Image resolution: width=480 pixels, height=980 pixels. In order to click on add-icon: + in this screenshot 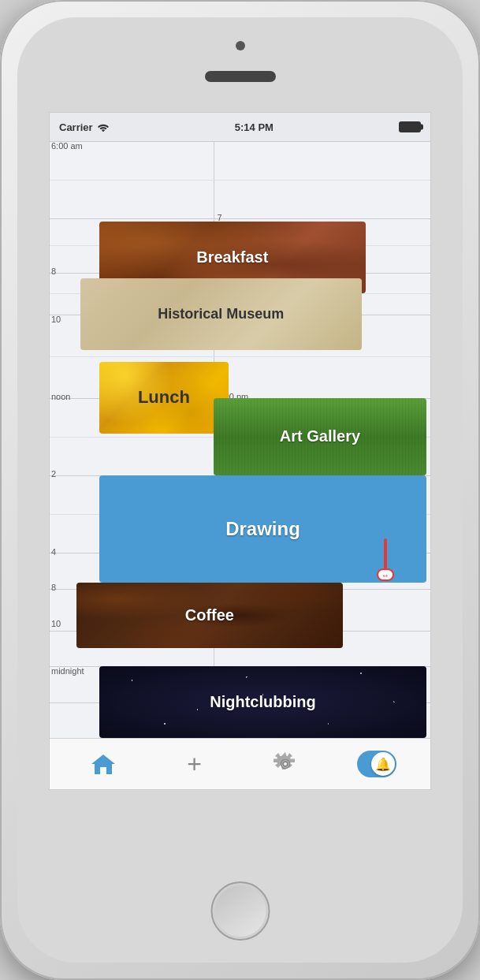, I will do `click(194, 764)`.